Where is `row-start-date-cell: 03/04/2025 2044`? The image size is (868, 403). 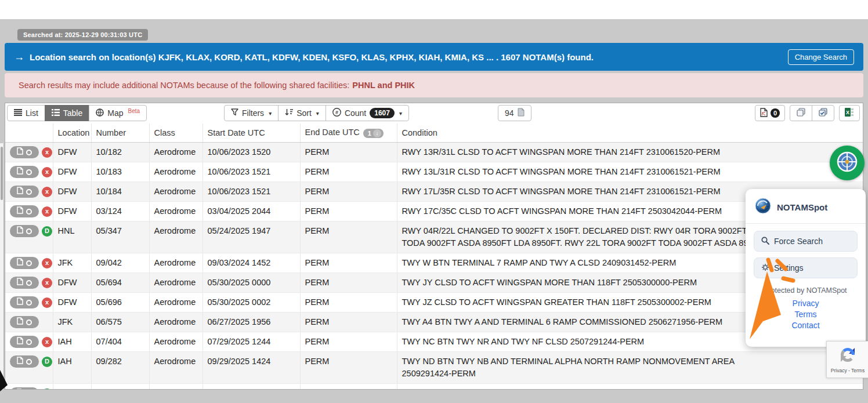 row-start-date-cell: 03/04/2025 2044 is located at coordinates (251, 212).